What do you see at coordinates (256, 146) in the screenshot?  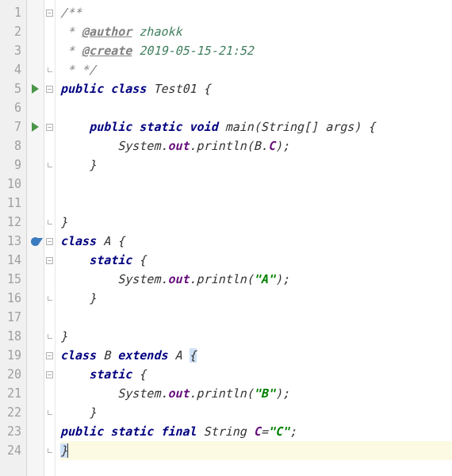 I see `code-line: System.out.println(B.C);` at bounding box center [256, 146].